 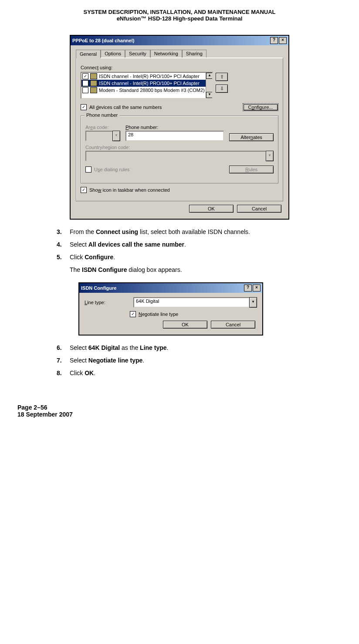 What do you see at coordinates (94, 90) in the screenshot?
I see `modem-icon` at bounding box center [94, 90].